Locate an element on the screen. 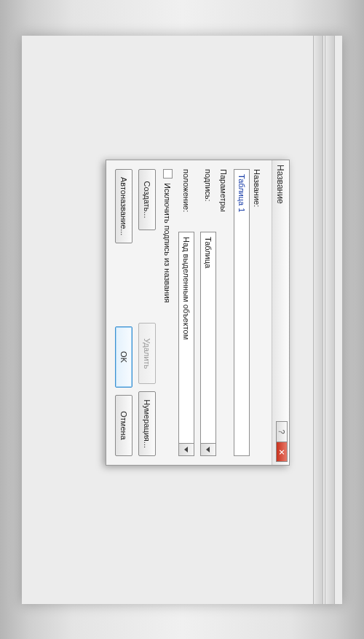 Image resolution: width=364 pixels, height=639 pixels. exclude-caption-row: Исключить подпись из названия is located at coordinates (167, 313).